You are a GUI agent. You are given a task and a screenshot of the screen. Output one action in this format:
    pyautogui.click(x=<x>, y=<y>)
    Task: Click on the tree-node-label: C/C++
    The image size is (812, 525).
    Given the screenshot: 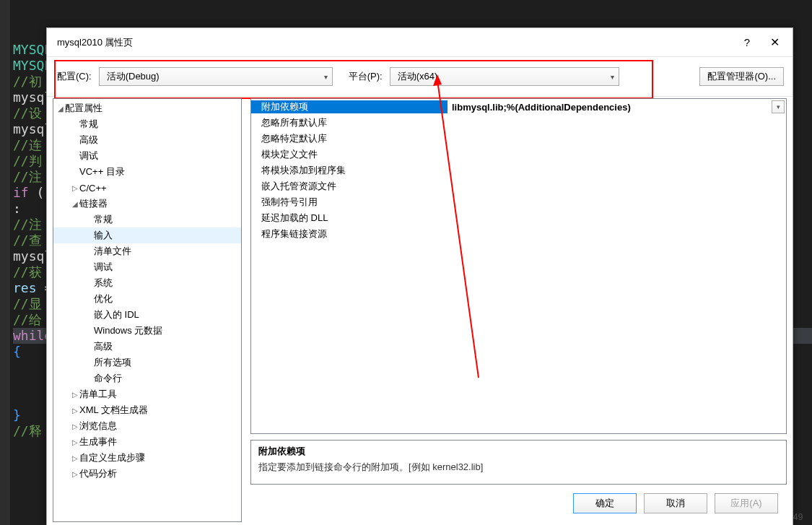 What is the action you would take?
    pyautogui.click(x=93, y=188)
    